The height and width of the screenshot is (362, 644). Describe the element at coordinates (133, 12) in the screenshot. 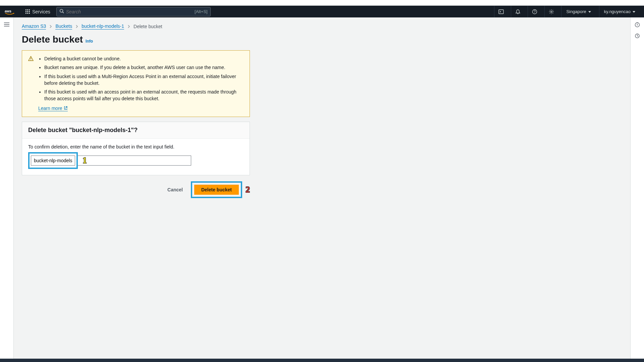

I see `global-search: [Alt+S]` at that location.